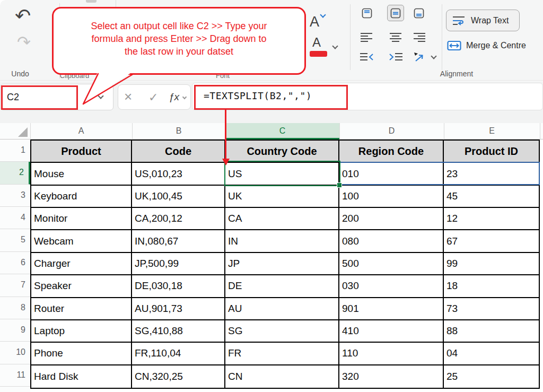 The width and height of the screenshot is (543, 392). Describe the element at coordinates (179, 264) in the screenshot. I see `cell: JP,500,99` at that location.